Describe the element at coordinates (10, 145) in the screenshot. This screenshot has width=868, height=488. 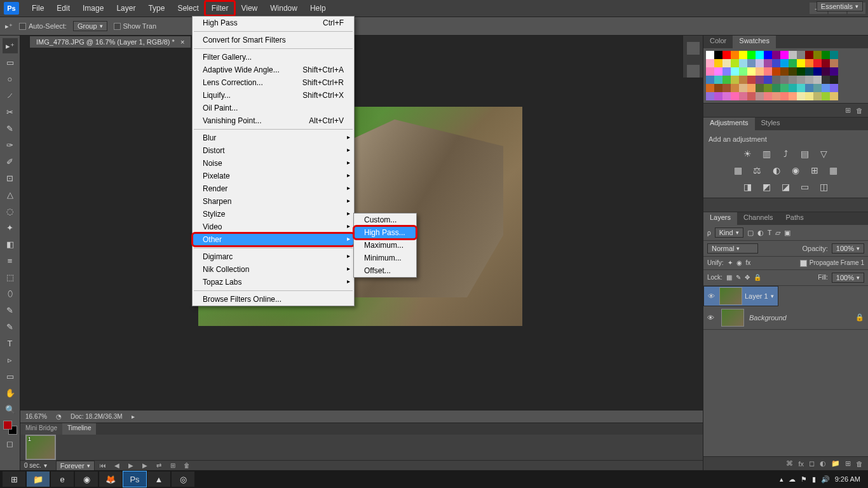
I see `tool-6: ✑` at that location.